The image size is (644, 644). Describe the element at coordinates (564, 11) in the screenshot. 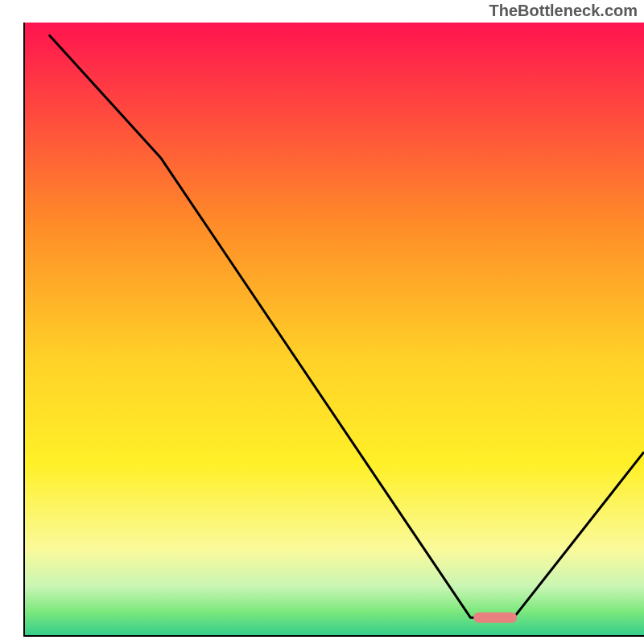

I see `watermark-text: TheBottleneck.com` at that location.